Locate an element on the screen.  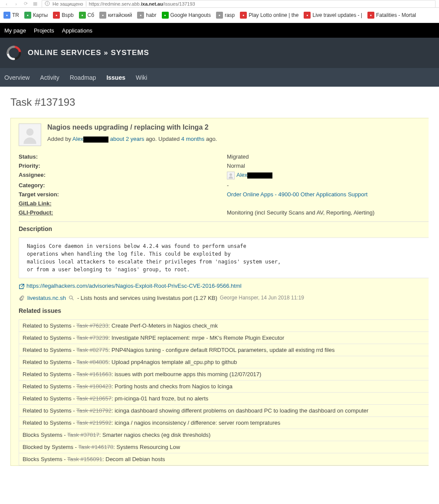
related-task-link: Task #218792 is located at coordinates (94, 411).